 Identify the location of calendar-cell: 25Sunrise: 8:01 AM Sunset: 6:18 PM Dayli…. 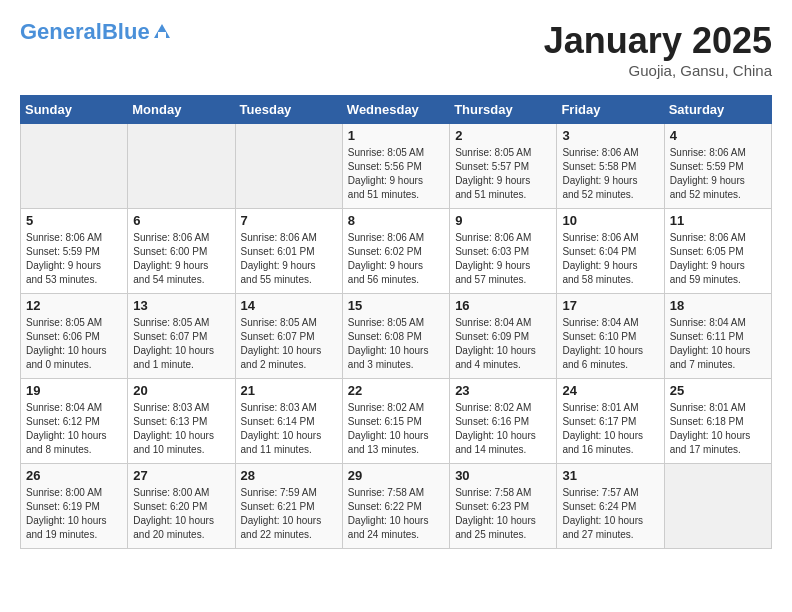
(718, 422).